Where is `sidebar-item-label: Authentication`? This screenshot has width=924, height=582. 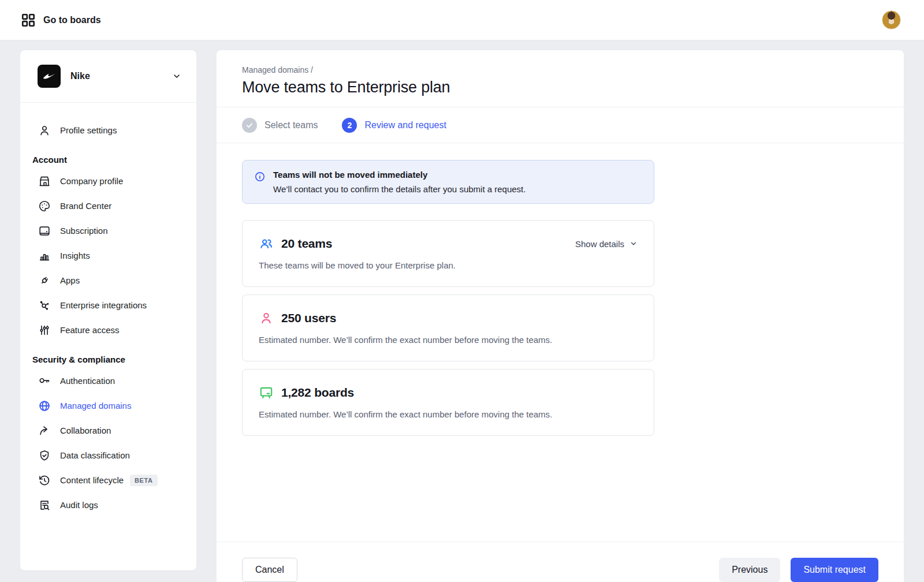 sidebar-item-label: Authentication is located at coordinates (88, 381).